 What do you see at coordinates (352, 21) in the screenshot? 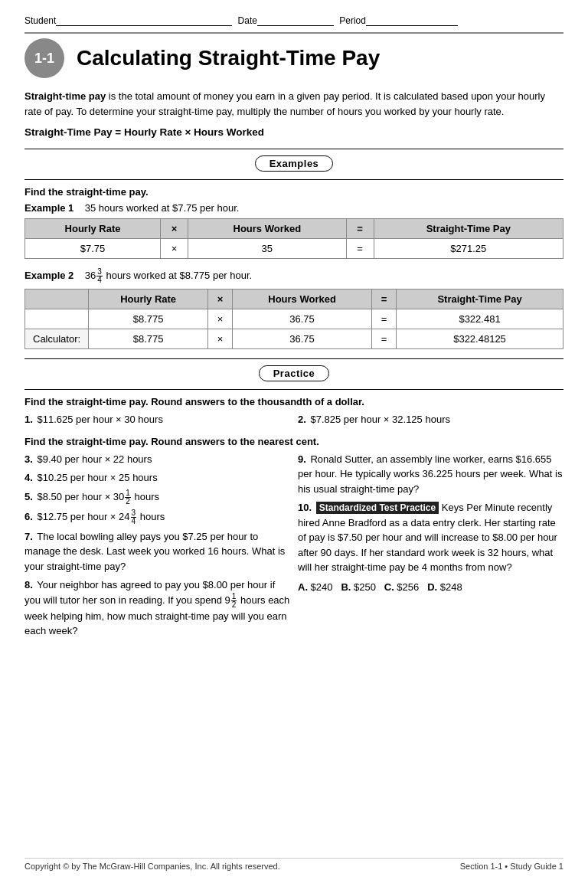
I see `period-label: Period` at bounding box center [352, 21].